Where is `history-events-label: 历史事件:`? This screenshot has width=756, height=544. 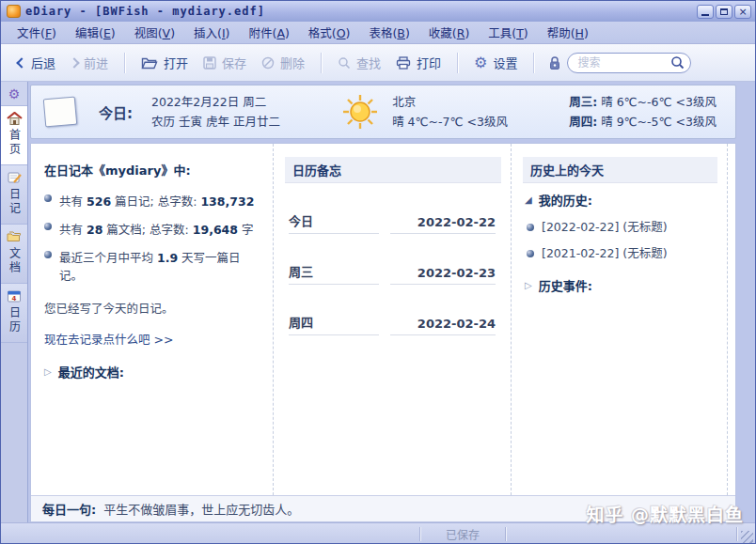
history-events-label: 历史事件: is located at coordinates (566, 286).